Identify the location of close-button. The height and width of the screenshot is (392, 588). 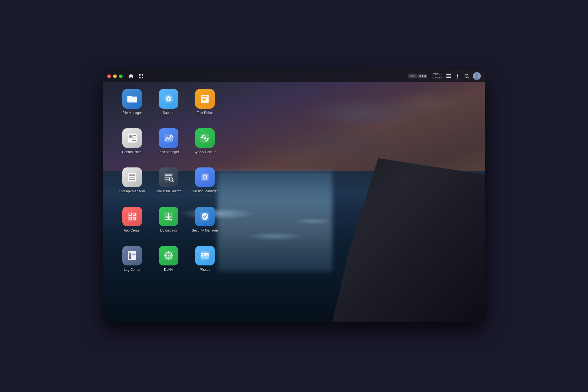
(109, 76).